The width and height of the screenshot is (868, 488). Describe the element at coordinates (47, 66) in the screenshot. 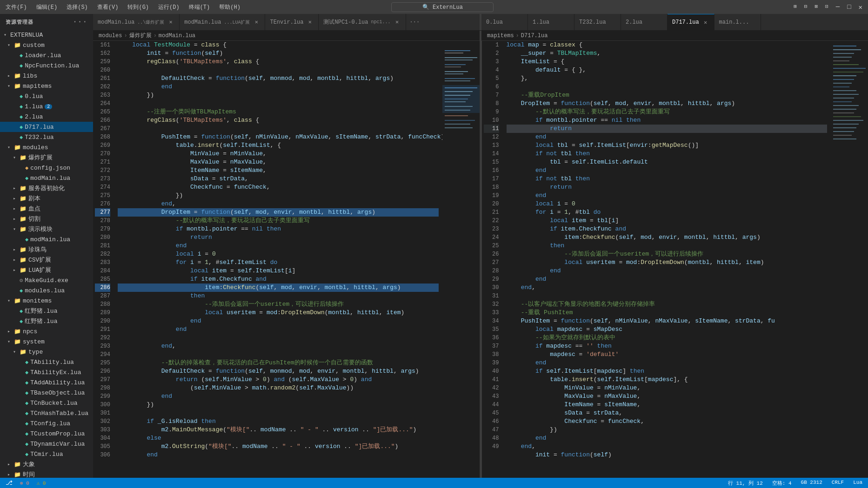

I see `sidebar-item-npcfunction: ◆ NpcFunction.lua` at that location.